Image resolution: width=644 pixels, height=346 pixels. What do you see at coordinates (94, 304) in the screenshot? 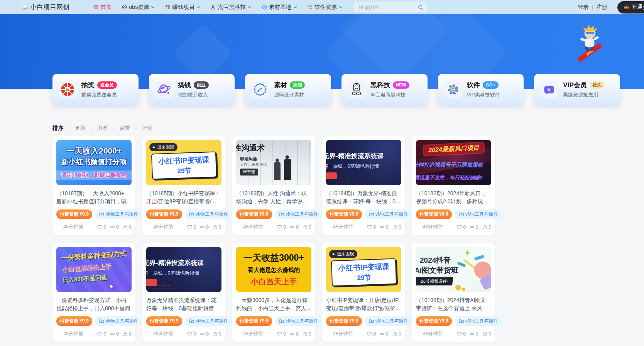
I see `post-title: 一份资料多种变现方式，小白也能轻松上手，日入800不是问题` at bounding box center [94, 304].